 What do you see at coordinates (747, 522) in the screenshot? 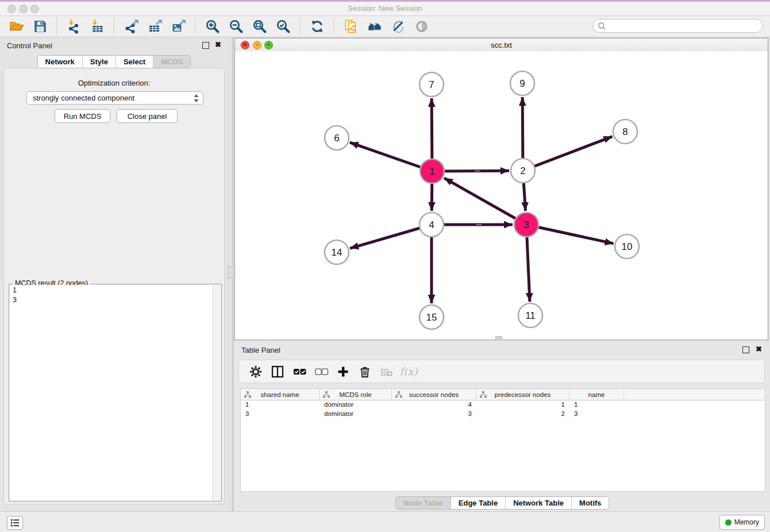
I see `memory-label: Memory` at bounding box center [747, 522].